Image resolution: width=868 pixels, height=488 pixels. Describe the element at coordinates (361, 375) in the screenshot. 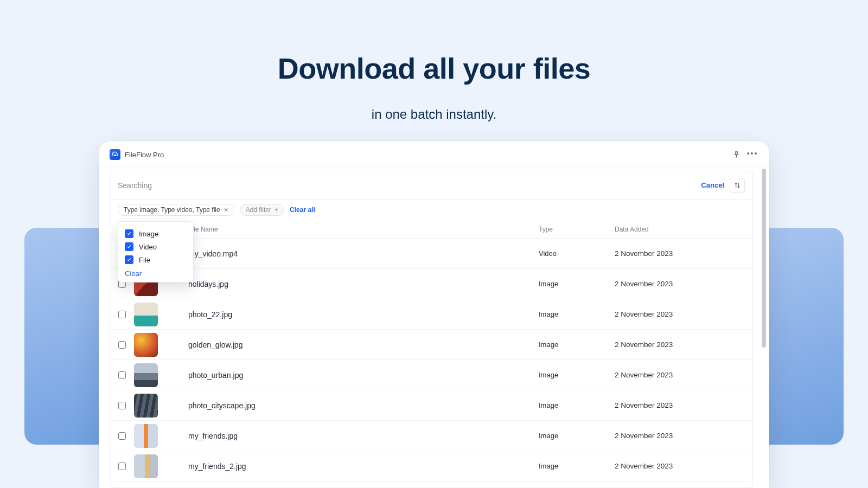

I see `file-name: photo_urban.jpg` at that location.